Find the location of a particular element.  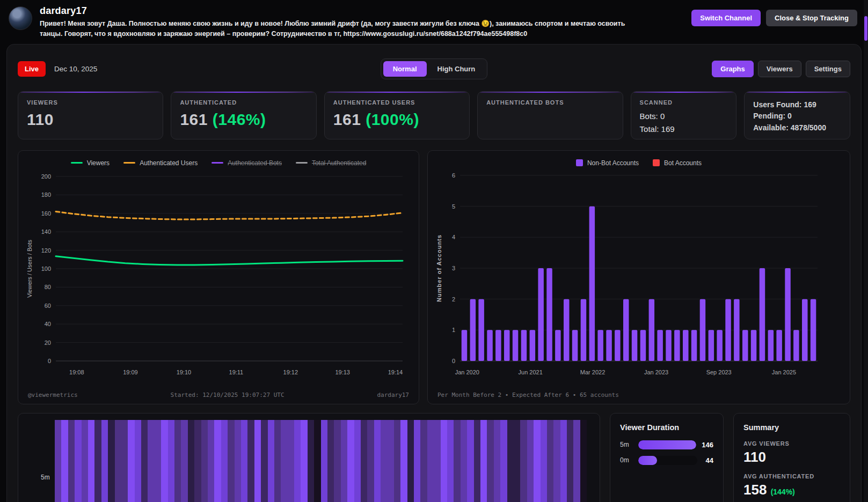

close-stop-tracking-button: Close & Stop Tracking is located at coordinates (812, 18).